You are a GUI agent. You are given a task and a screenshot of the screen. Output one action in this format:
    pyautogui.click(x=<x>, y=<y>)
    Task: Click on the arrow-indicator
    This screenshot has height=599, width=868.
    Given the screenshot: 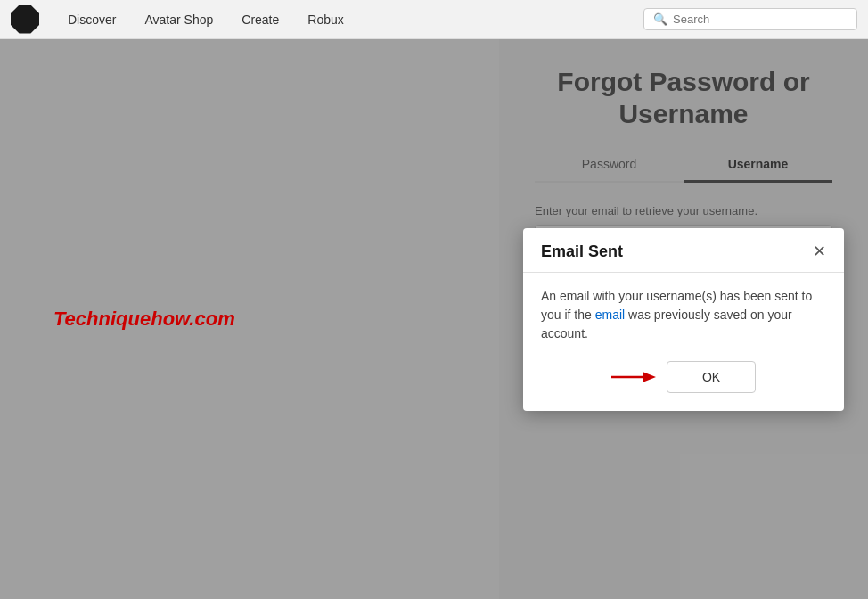 What is the action you would take?
    pyautogui.click(x=634, y=377)
    